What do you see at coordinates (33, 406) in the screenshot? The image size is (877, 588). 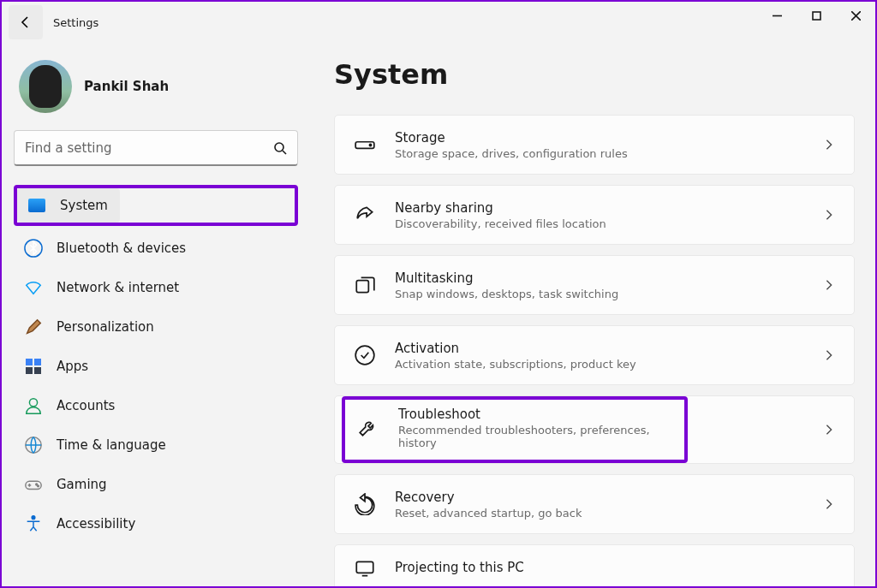 I see `person-icon` at bounding box center [33, 406].